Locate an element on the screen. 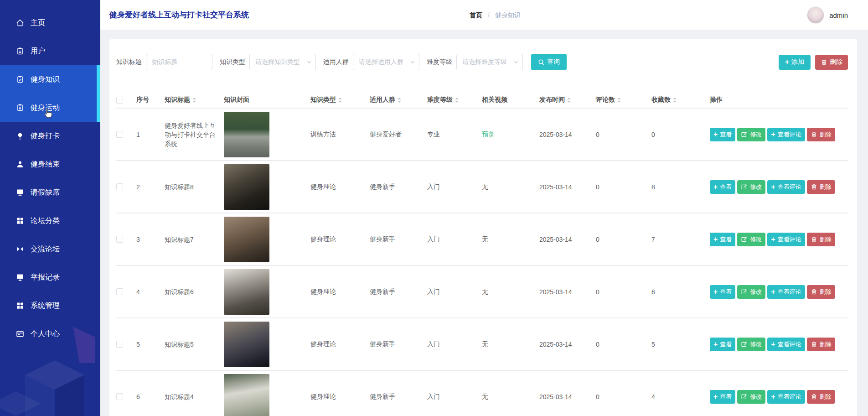  col-header-level: 难度等级 is located at coordinates (455, 100).